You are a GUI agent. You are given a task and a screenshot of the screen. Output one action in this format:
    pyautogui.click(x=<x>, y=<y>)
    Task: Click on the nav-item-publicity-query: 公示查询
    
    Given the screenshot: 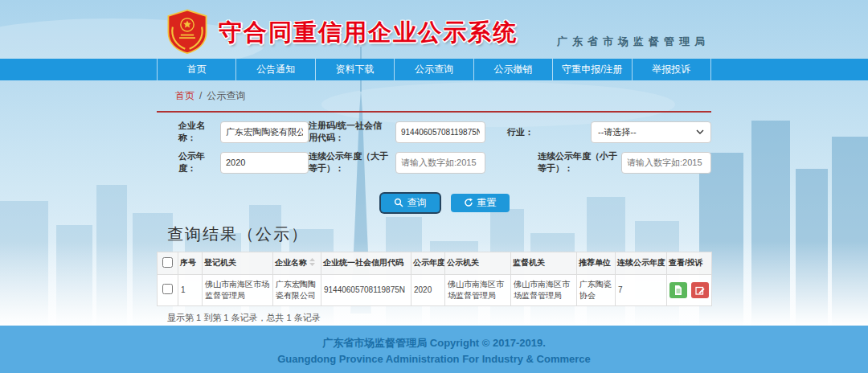 What is the action you would take?
    pyautogui.click(x=433, y=69)
    